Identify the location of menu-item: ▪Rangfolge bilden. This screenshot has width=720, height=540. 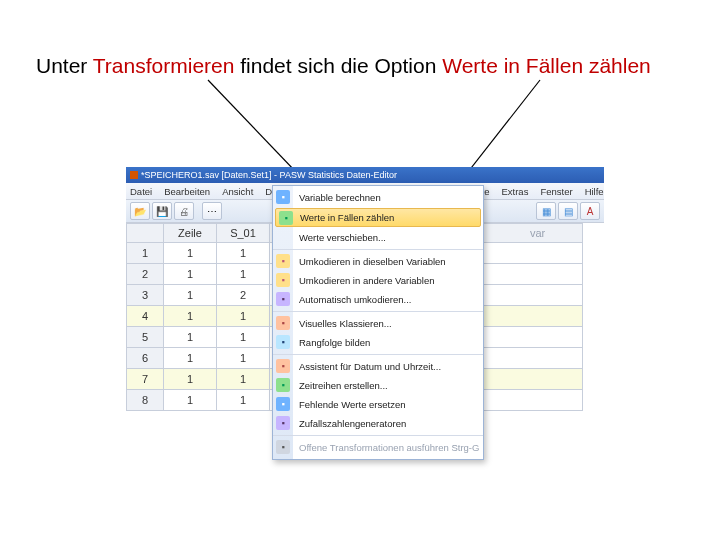
(378, 342).